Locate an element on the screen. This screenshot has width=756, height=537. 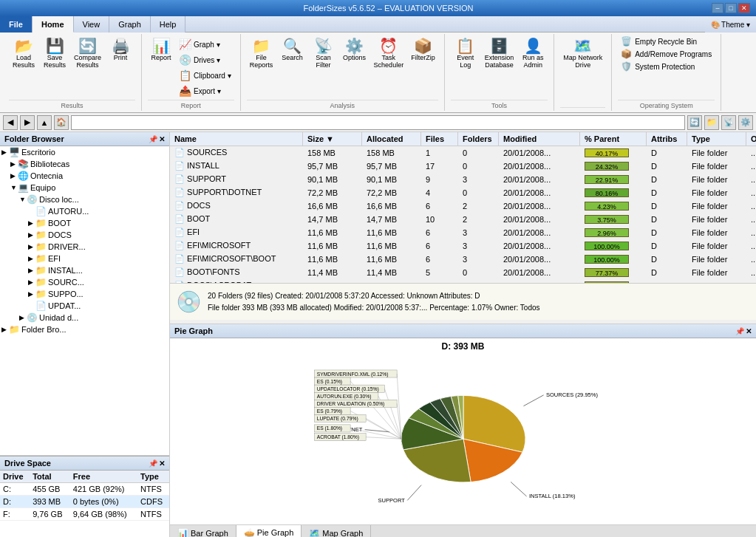
pie-pin: 📌 is located at coordinates (740, 331).